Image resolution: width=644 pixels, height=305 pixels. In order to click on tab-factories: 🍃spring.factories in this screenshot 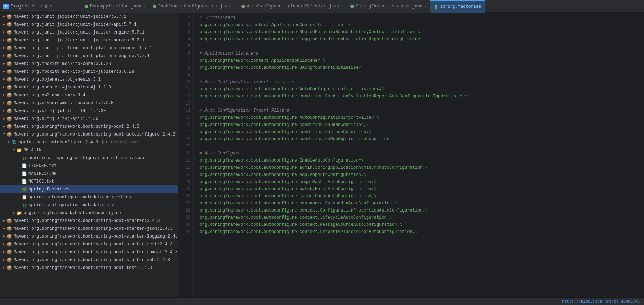, I will do `click(457, 6)`.